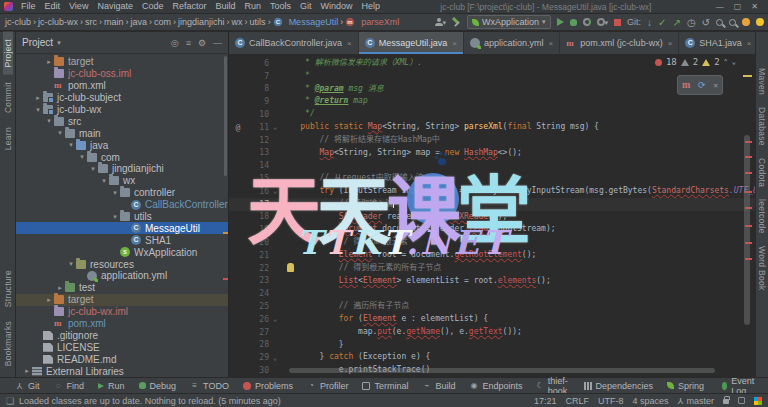 This screenshot has width=768, height=407. What do you see at coordinates (560, 22) in the screenshot?
I see `run-button` at bounding box center [560, 22].